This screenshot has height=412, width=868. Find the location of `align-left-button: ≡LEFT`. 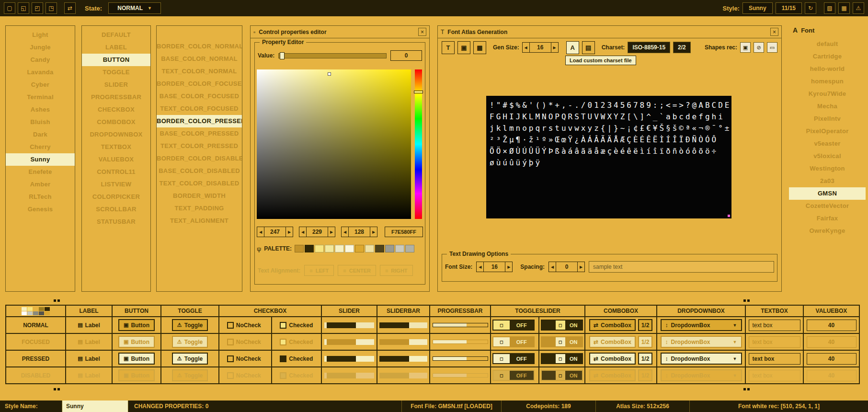

align-left-button: ≡LEFT is located at coordinates (319, 270).